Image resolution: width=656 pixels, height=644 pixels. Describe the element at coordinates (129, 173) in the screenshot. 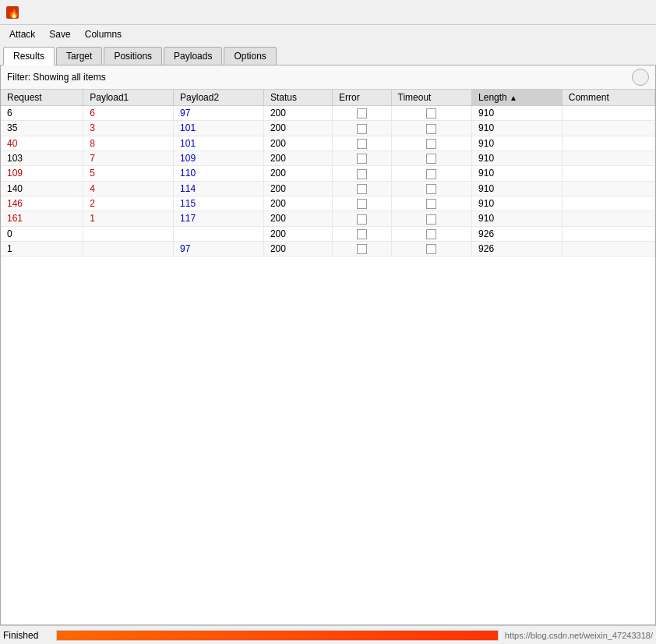

I see `cell-payload1: 5` at that location.